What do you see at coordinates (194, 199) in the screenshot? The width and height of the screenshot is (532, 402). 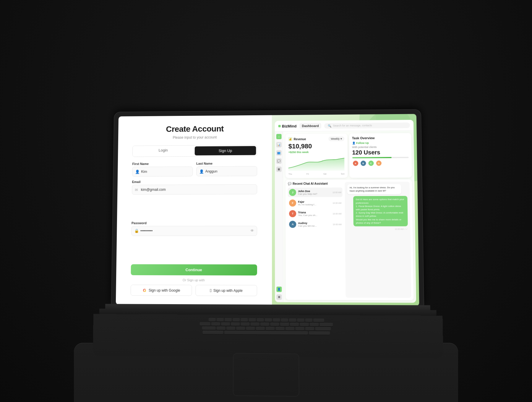 I see `email-group: Email ✉` at bounding box center [194, 199].